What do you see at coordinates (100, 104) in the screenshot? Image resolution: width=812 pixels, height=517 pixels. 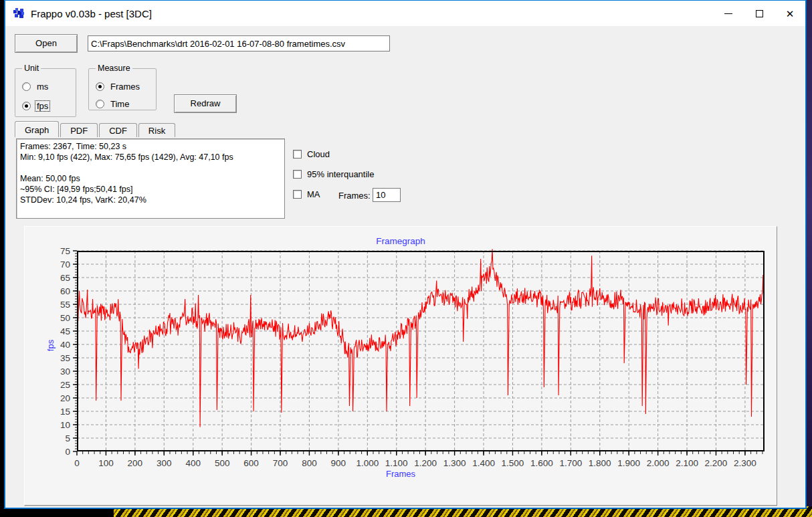 I see `radio-time-circle` at bounding box center [100, 104].